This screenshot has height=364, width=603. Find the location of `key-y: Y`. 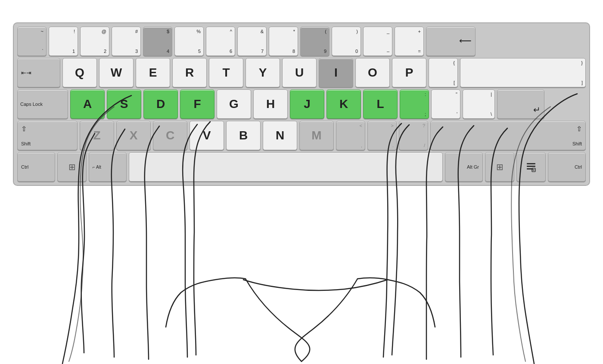

key-y: Y is located at coordinates (263, 73).